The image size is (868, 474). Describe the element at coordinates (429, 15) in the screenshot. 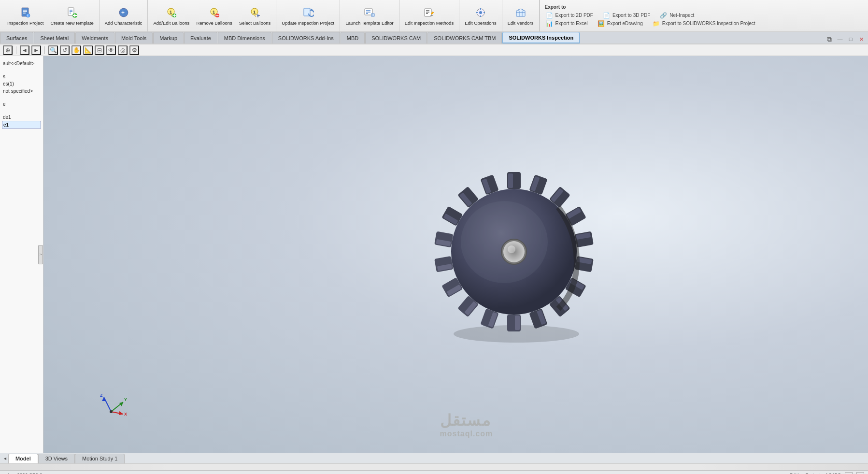

I see `toolbar-group-methods: Edit Inspection Methods` at that location.